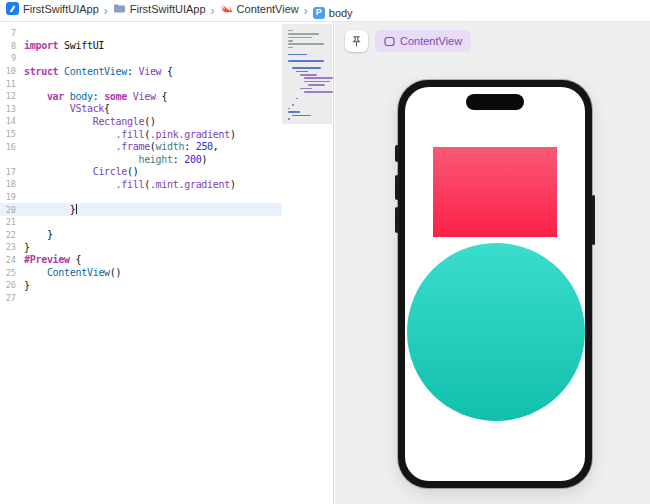 This screenshot has width=650, height=504. I want to click on code-text: Rectangle(), so click(90, 122).